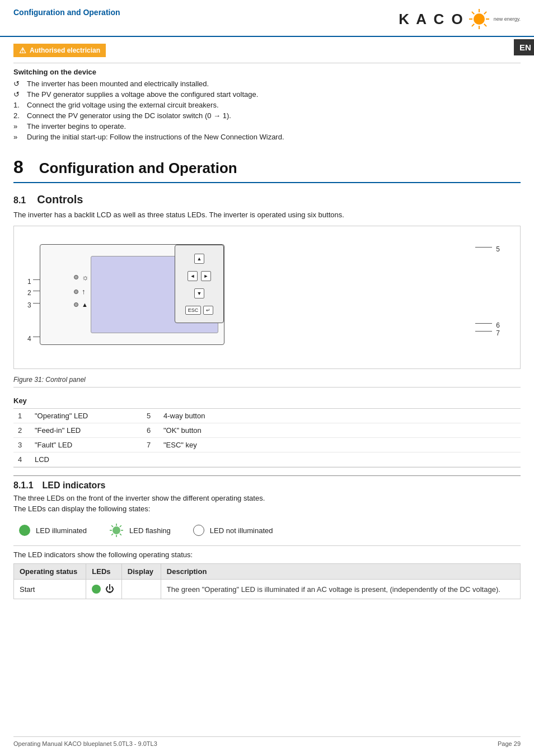 Image resolution: width=534 pixels, height=756 pixels. Describe the element at coordinates (22, 460) in the screenshot. I see `key-num: 4` at that location.